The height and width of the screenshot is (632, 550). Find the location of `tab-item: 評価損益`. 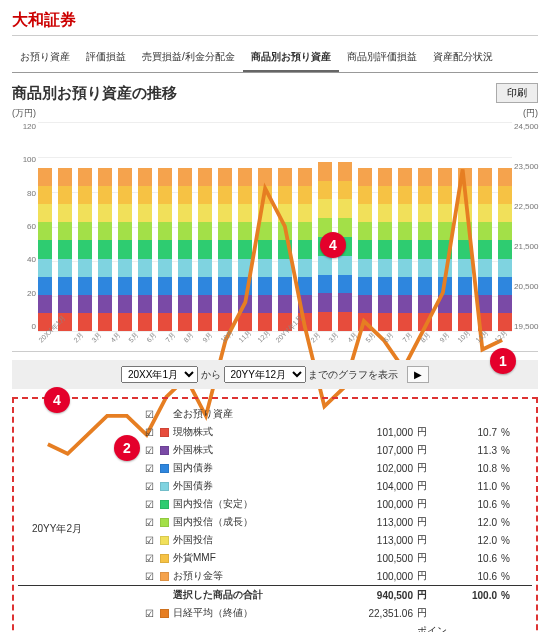

tab-item: 評価損益 is located at coordinates (106, 58).